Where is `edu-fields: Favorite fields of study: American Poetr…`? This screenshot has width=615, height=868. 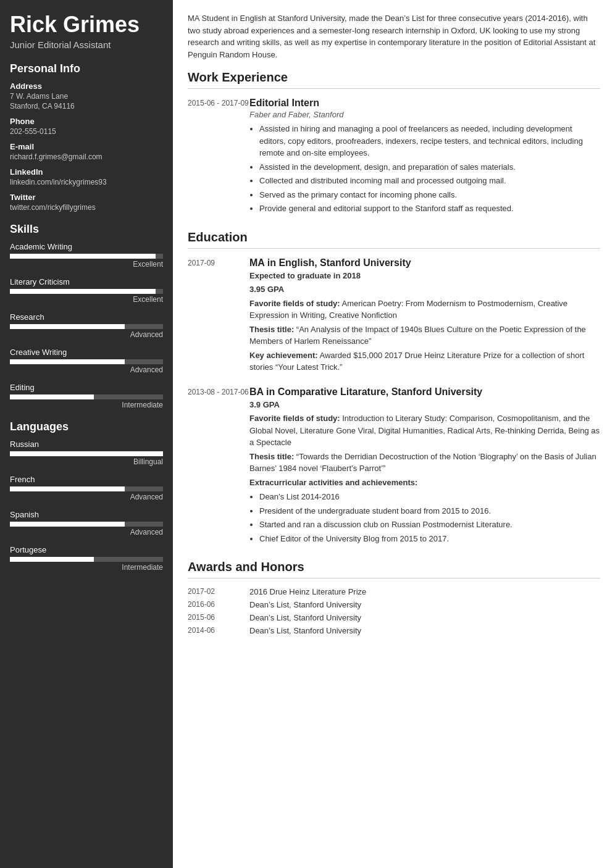 edu-fields: Favorite fields of study: American Poetr… is located at coordinates (425, 310).